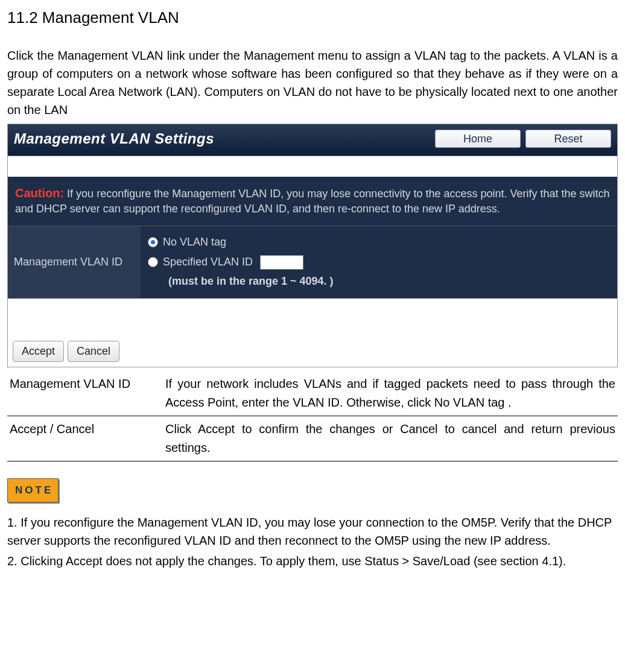  What do you see at coordinates (85, 439) in the screenshot?
I see `desc-label: Accept / Cancel` at bounding box center [85, 439].